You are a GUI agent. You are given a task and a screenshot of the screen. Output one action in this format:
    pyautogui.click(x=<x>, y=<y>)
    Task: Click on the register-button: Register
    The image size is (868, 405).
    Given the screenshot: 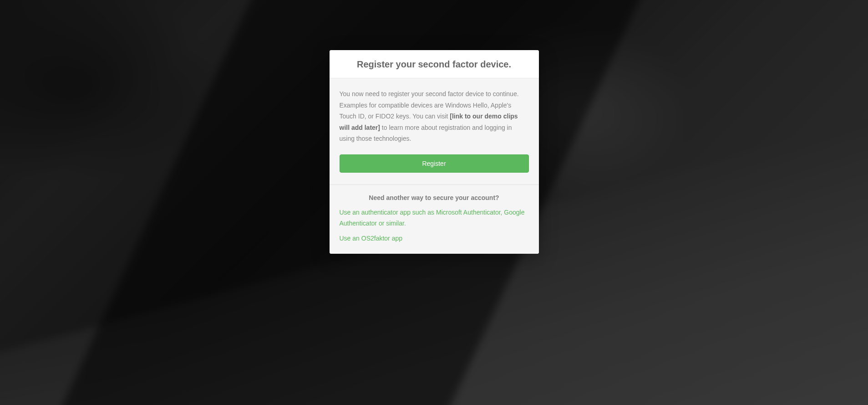 What is the action you would take?
    pyautogui.click(x=434, y=164)
    